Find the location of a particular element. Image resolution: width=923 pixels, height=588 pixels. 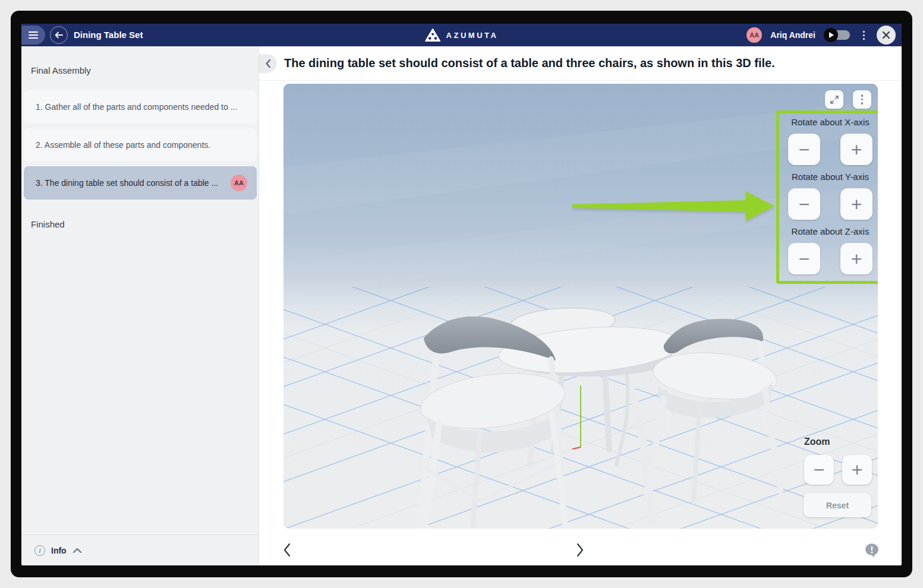

hamburger-menu-button is located at coordinates (33, 35).